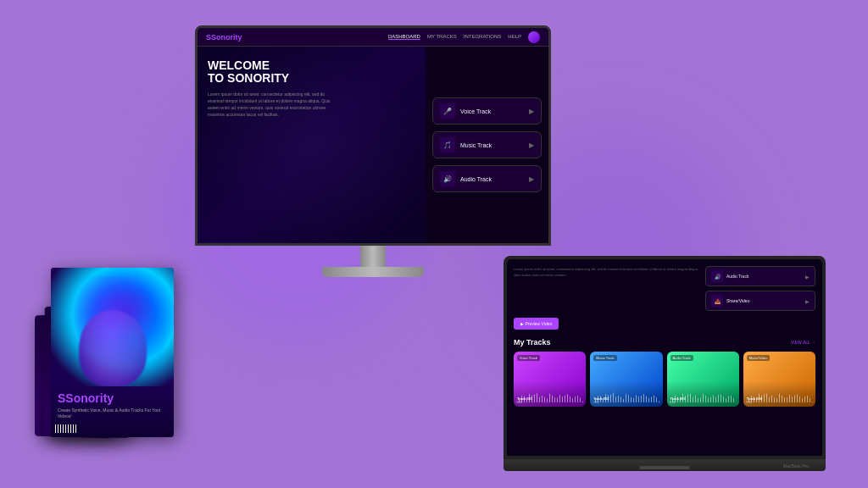  I want to click on laptop-share-video-icon: 📤, so click(717, 301).